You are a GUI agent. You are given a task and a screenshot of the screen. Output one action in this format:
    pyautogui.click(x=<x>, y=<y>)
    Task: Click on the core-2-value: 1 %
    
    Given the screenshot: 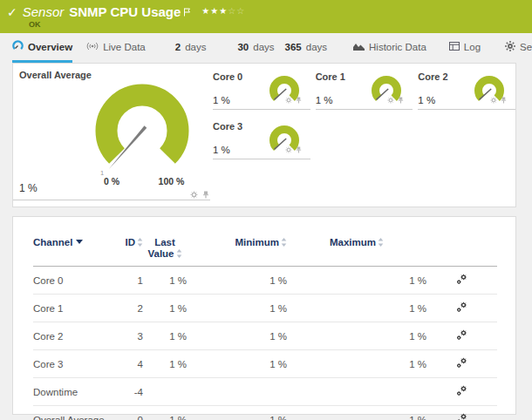 What is the action you would take?
    pyautogui.click(x=426, y=100)
    